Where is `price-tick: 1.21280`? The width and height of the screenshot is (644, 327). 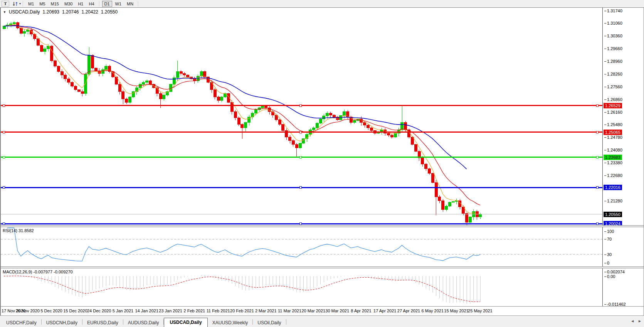 price-tick: 1.21280 is located at coordinates (613, 201).